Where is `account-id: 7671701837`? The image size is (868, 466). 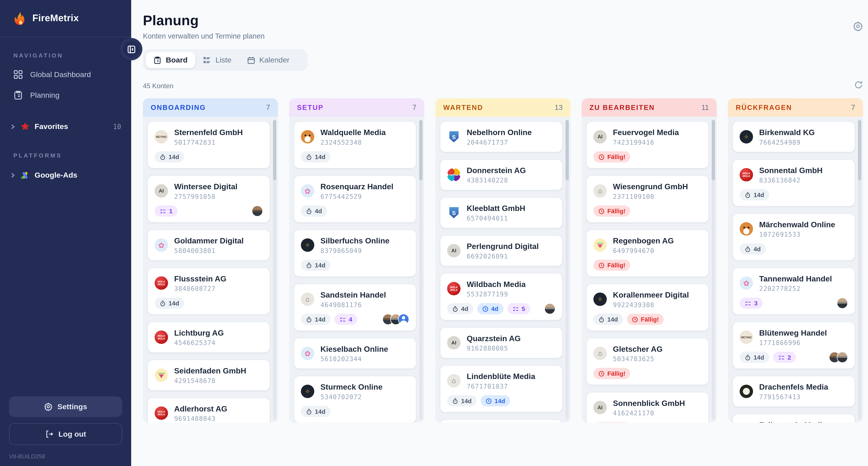 account-id: 7671701837 is located at coordinates (501, 386).